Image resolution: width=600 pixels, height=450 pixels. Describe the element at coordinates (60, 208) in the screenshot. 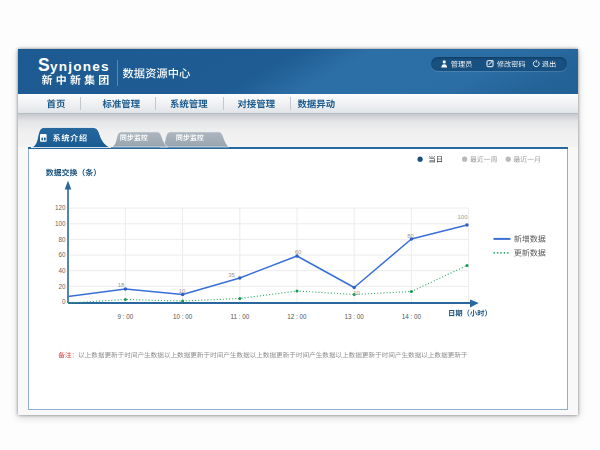

I see `svg-text: 120` at that location.